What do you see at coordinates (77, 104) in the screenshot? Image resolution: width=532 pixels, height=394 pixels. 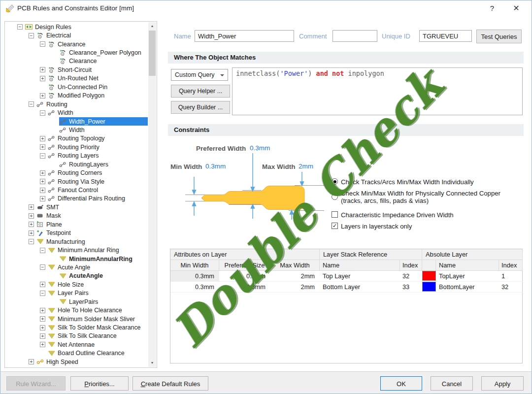 I see `tree-item-routing: −Routing` at bounding box center [77, 104].